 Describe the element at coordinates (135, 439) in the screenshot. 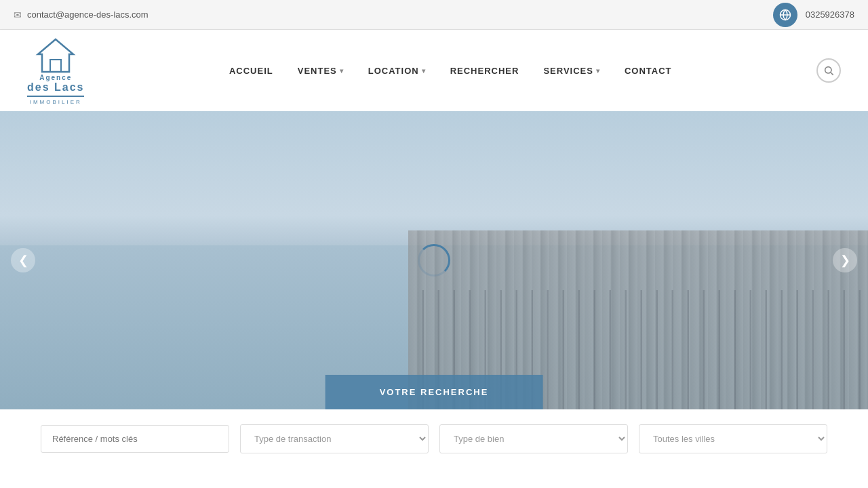

I see `search-reference-input` at that location.